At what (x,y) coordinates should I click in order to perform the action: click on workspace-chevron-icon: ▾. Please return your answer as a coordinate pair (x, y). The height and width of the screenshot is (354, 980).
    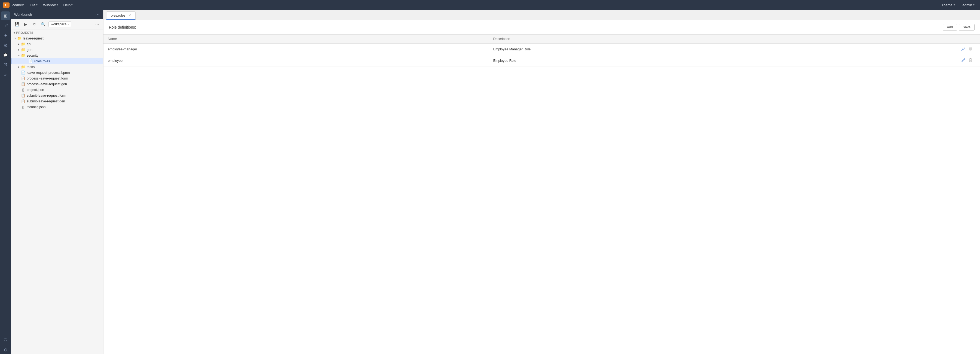
    Looking at the image, I should click on (68, 24).